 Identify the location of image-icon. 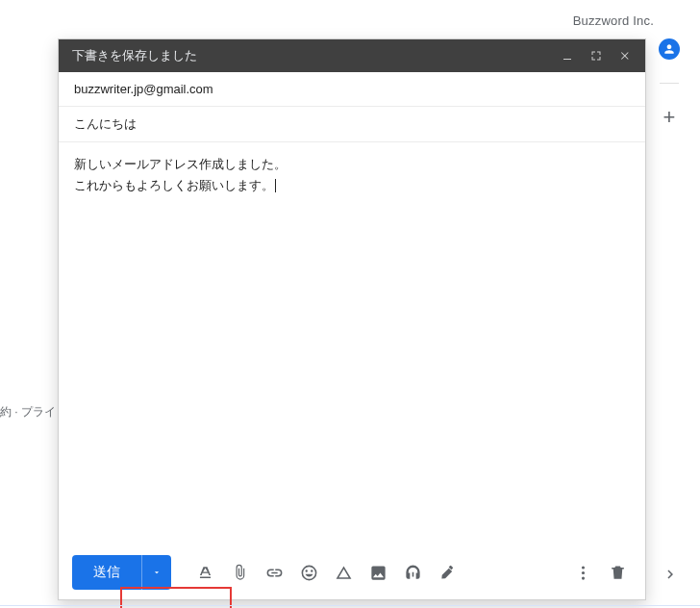
(378, 572).